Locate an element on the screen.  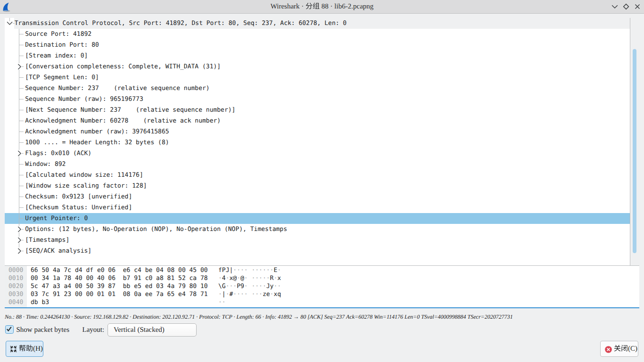
tree-row: [Calculated window size: 114176] is located at coordinates (317, 175).